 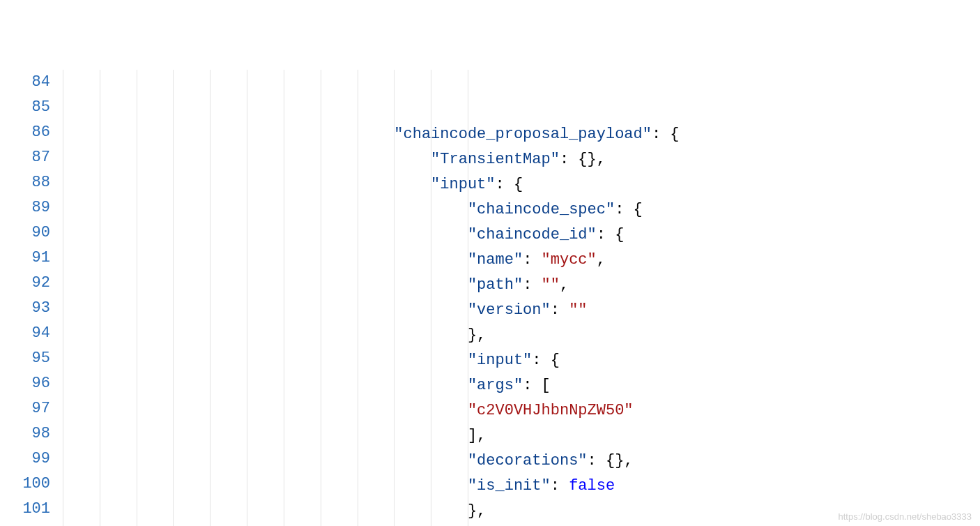 What do you see at coordinates (25, 283) in the screenshot?
I see `line-number: 92` at bounding box center [25, 283].